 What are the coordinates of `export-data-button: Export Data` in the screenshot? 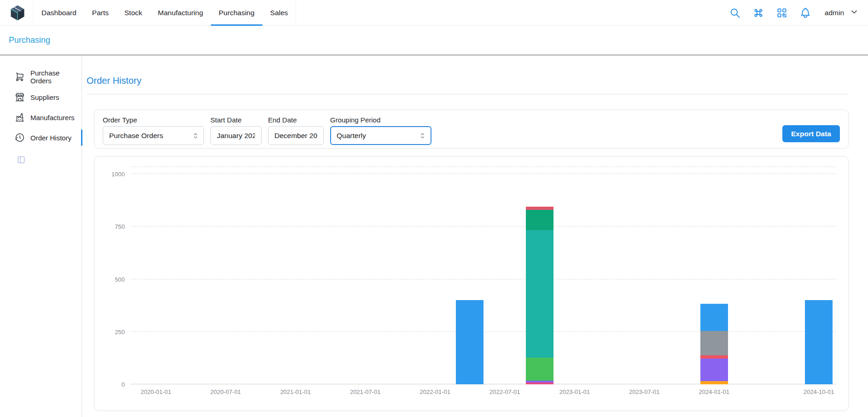 It's located at (811, 133).